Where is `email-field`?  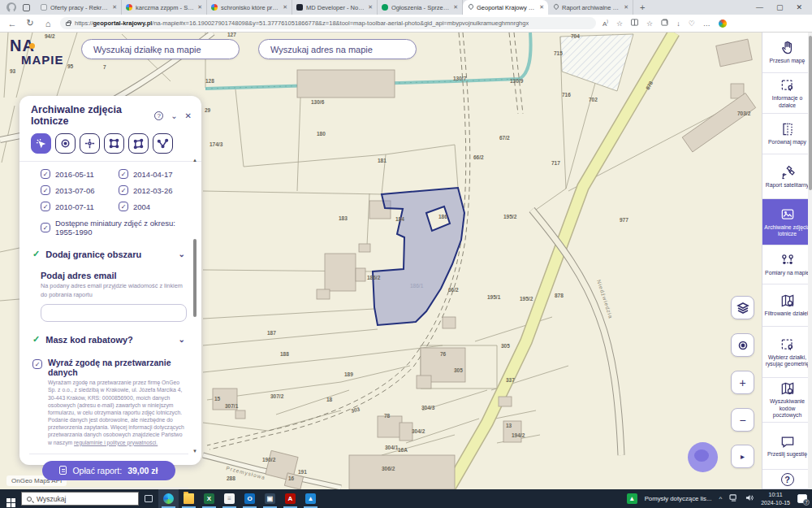 email-field is located at coordinates (114, 313).